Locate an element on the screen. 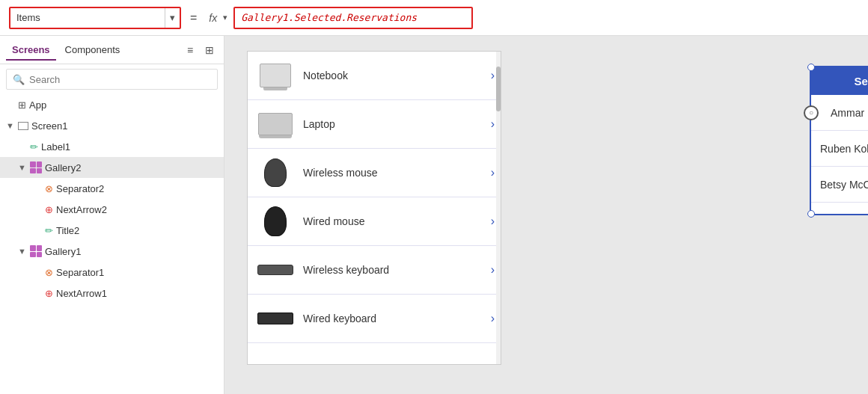 Image resolution: width=868 pixels, height=394 pixels. app-icon: ⊞ is located at coordinates (22, 105).